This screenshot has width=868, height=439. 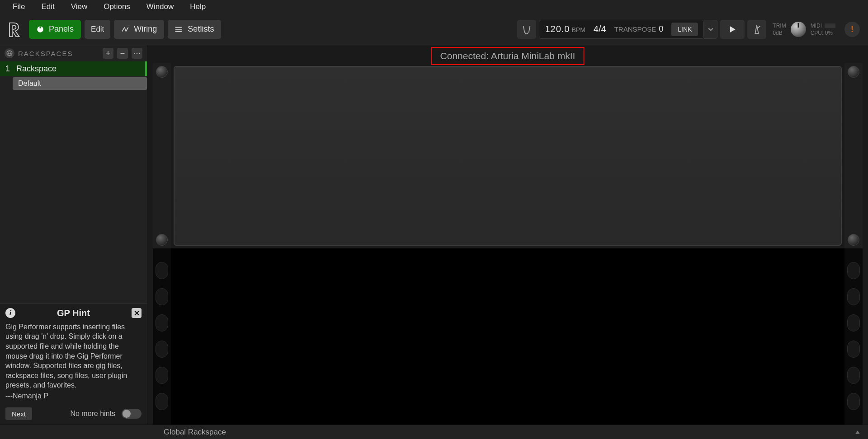 What do you see at coordinates (73, 313) in the screenshot?
I see `hint-title: GP Hint` at bounding box center [73, 313].